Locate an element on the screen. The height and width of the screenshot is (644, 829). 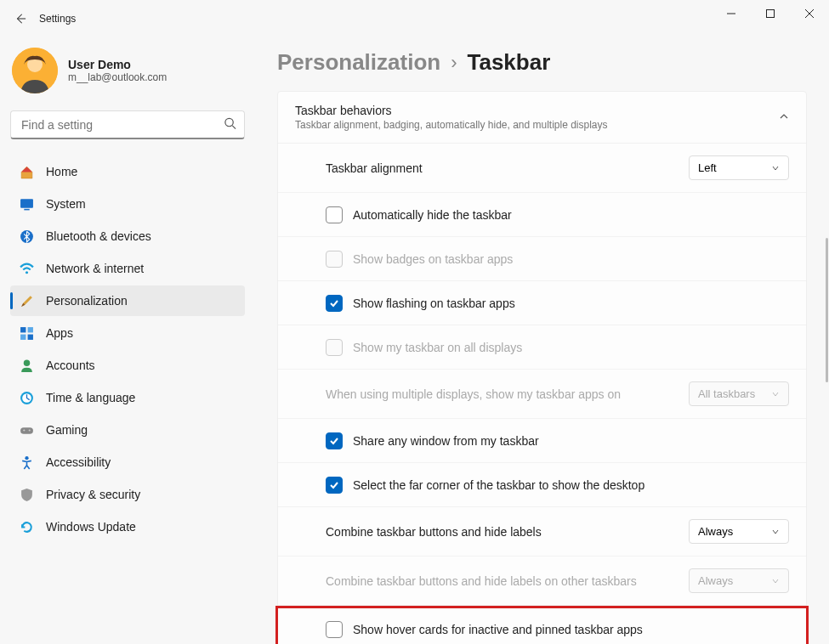
nav-label: Home is located at coordinates (61, 172).